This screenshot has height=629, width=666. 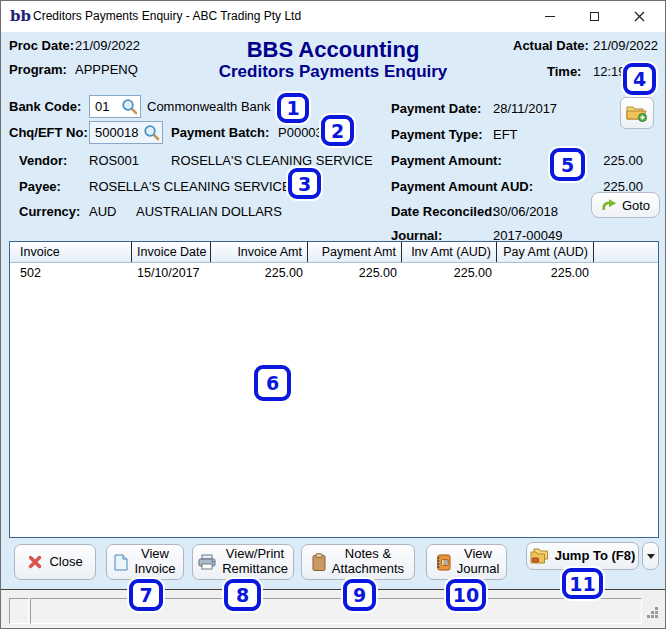 What do you see at coordinates (446, 160) in the screenshot?
I see `payment-amount-label: Payment Amount:` at bounding box center [446, 160].